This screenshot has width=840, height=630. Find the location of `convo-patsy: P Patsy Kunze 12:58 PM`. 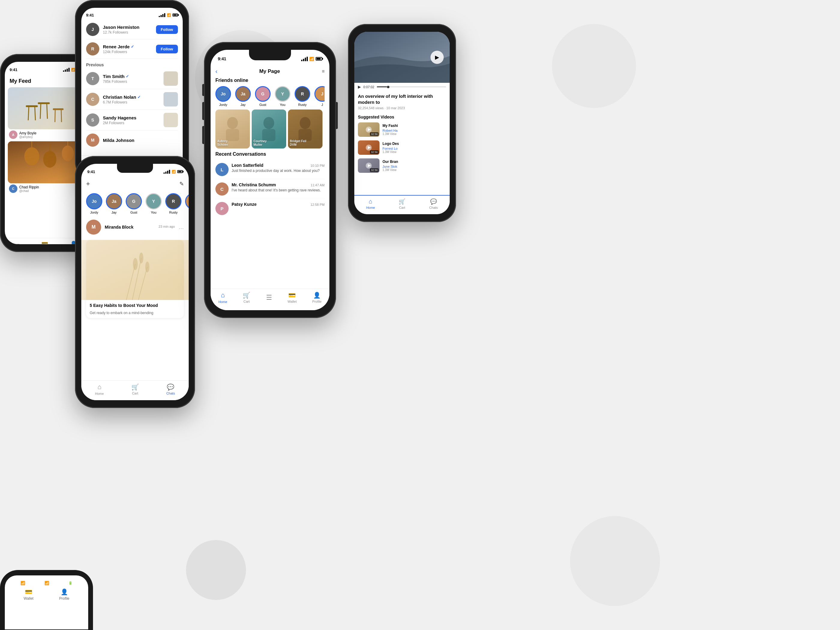

convo-patsy: P Patsy Kunze 12:58 PM is located at coordinates (270, 208).